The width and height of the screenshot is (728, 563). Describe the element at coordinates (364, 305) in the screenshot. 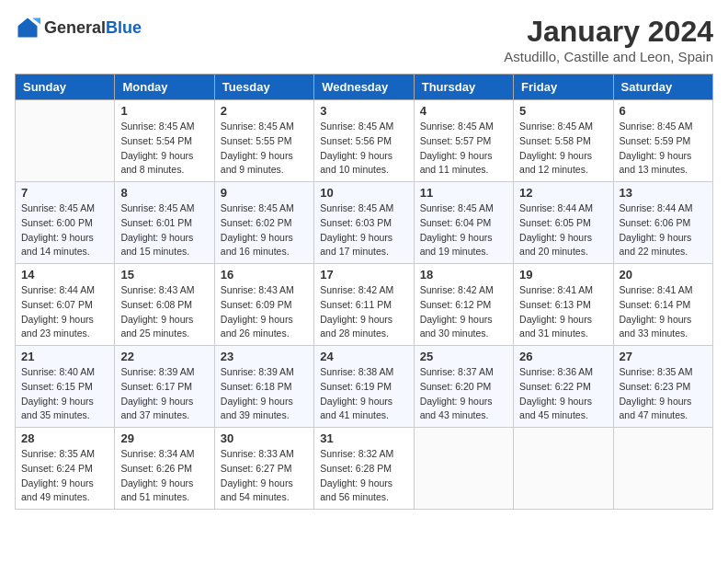

I see `calendar-week-row: 14Sunrise: 8:44 AMSunset: 6:07 PMDayligh…` at that location.